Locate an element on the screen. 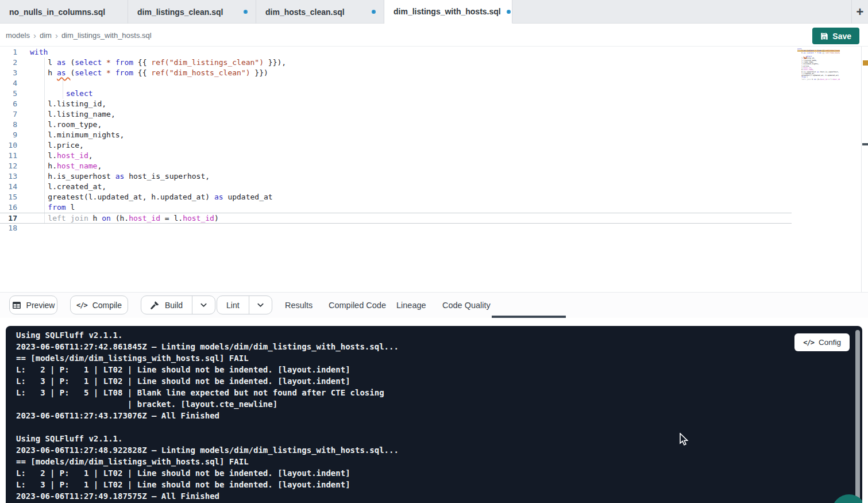  build-split-button: Build is located at coordinates (178, 305).